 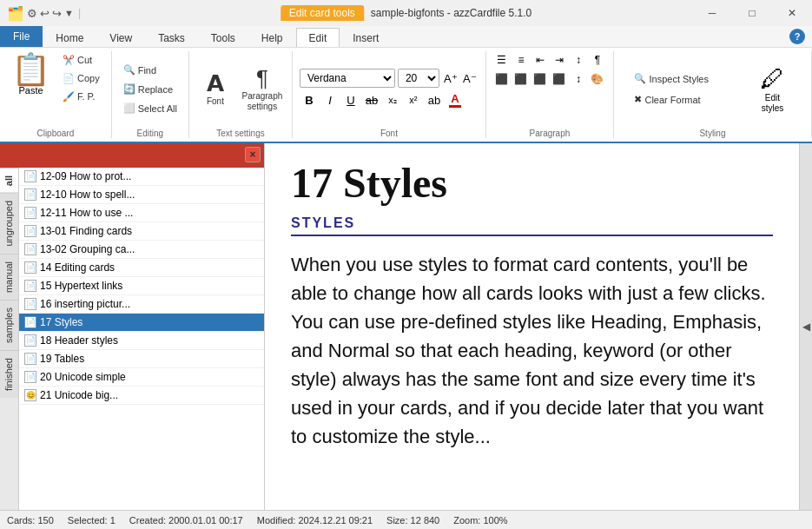 What do you see at coordinates (142, 214) in the screenshot?
I see `list-item: 📄 12-11 How to use ...` at bounding box center [142, 214].